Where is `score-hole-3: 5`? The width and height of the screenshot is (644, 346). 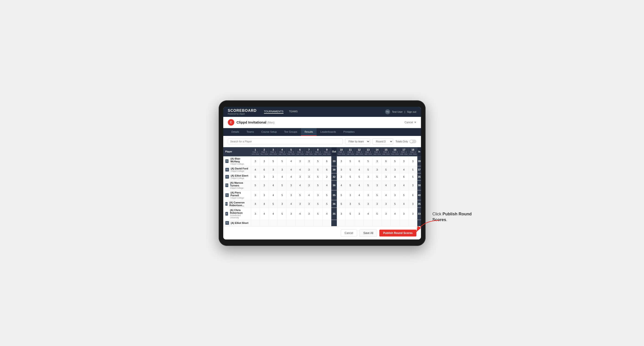
score-hole-3: 5 is located at coordinates (273, 161).